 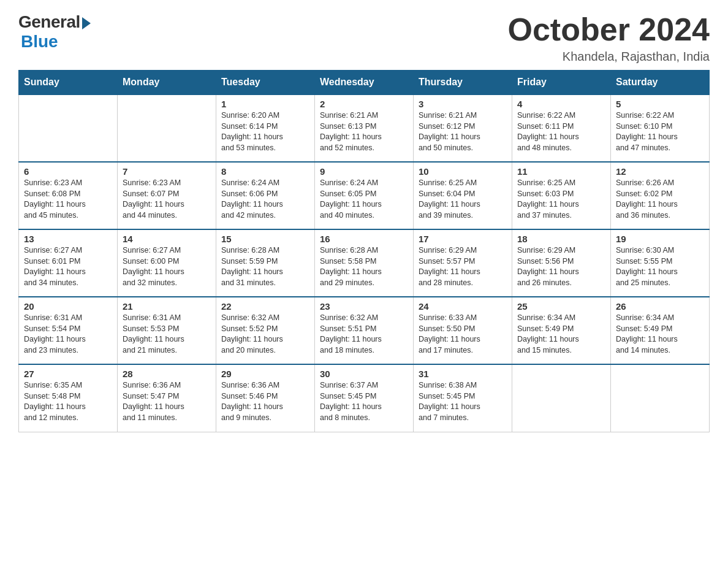 What do you see at coordinates (364, 402) in the screenshot?
I see `day-info: Sunrise: 6:37 AM Sunset: 5:45 PM Dayligh…` at bounding box center [364, 402].